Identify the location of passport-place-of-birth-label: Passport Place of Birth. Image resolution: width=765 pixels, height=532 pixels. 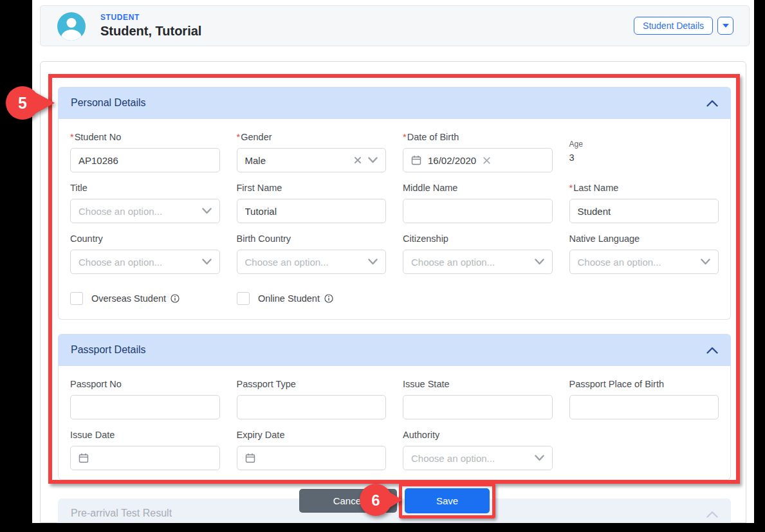
(645, 385).